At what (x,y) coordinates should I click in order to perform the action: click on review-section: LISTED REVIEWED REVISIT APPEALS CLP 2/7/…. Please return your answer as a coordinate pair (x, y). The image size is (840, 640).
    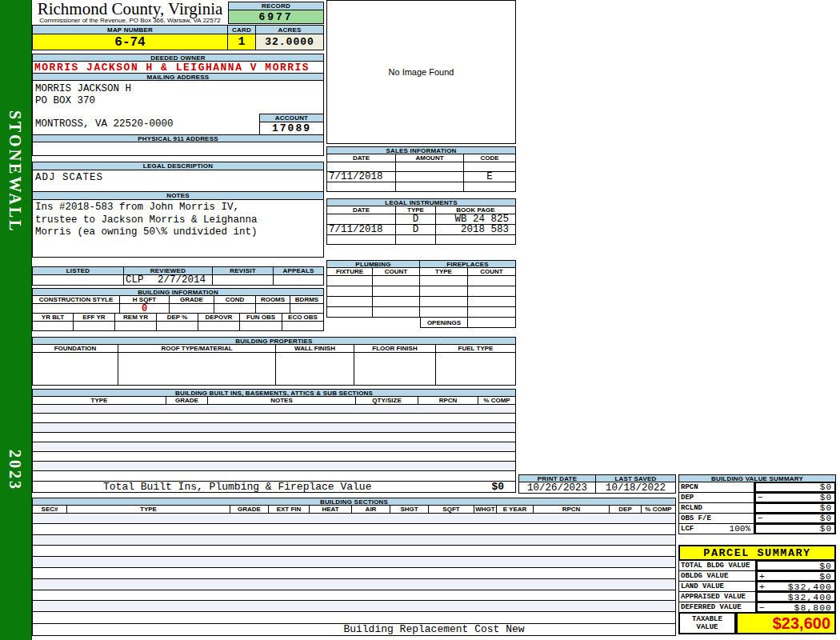
    Looking at the image, I should click on (178, 276).